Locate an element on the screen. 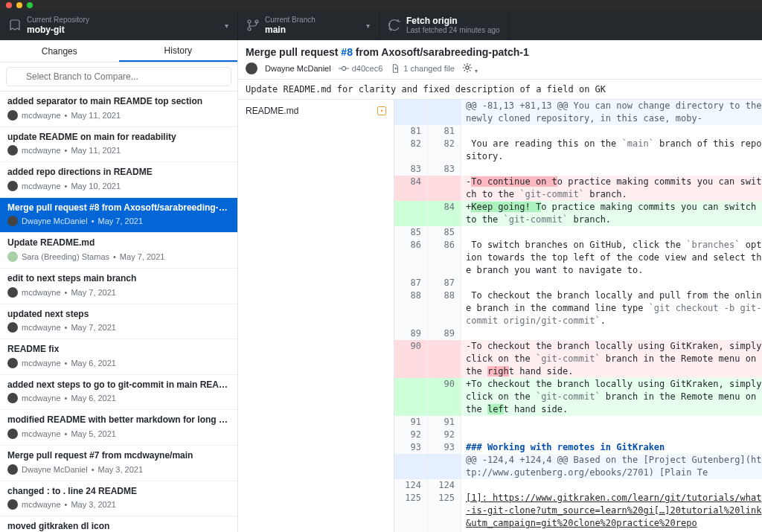 Image resolution: width=762 pixels, height=532 pixels. app-toolbar: Current Repository moby-git ▾ Current Br… is located at coordinates (381, 25).